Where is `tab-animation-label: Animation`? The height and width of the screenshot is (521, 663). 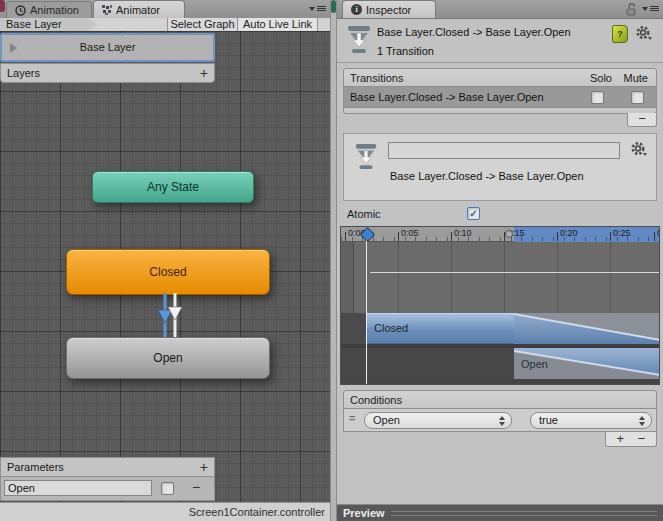
tab-animation-label: Animation is located at coordinates (54, 10).